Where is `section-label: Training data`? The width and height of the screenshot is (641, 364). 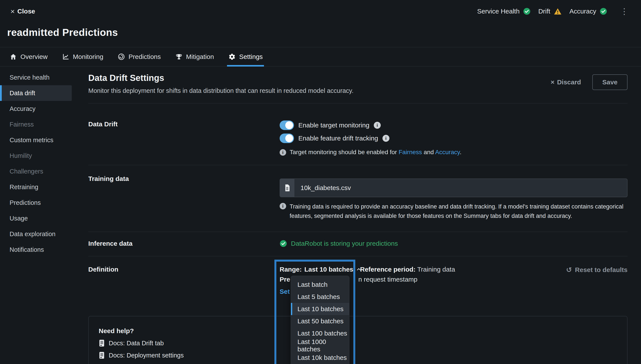 section-label: Training data is located at coordinates (184, 197).